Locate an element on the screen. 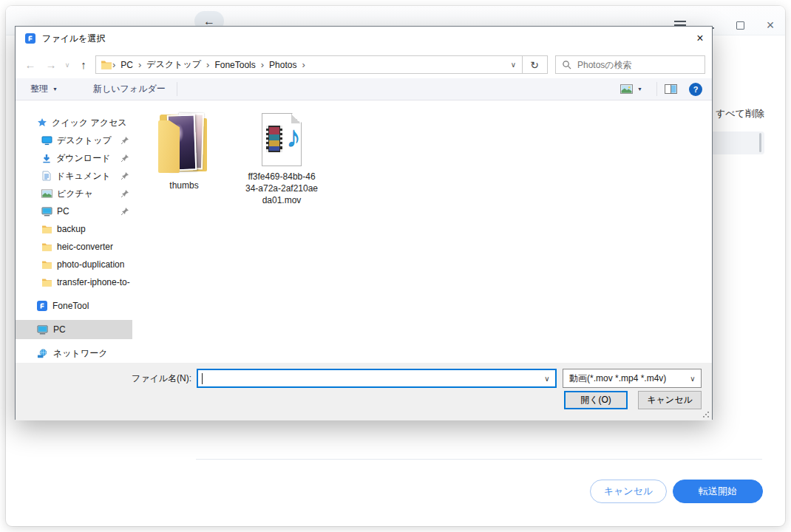 The height and width of the screenshot is (532, 791). nav-forward-button: → is located at coordinates (51, 65).